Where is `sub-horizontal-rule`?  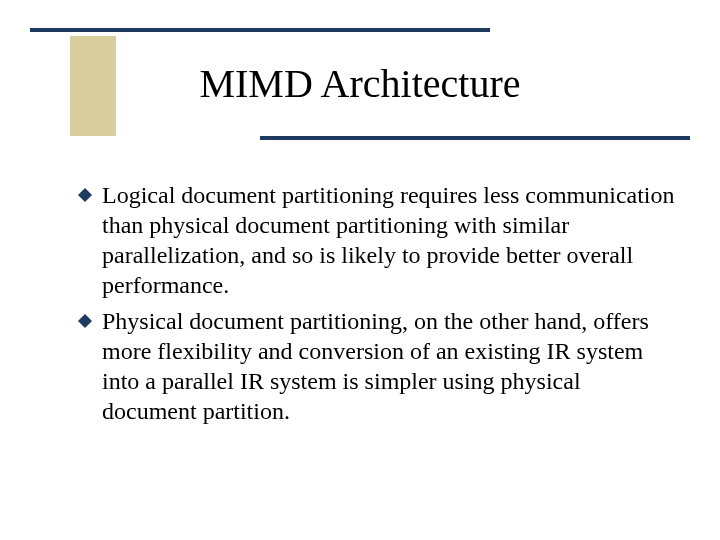
sub-horizontal-rule is located at coordinates (475, 138).